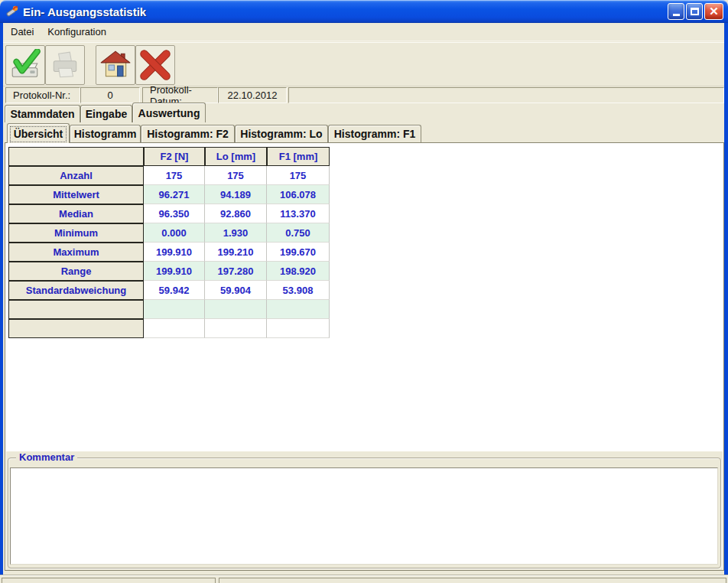  What do you see at coordinates (236, 194) in the screenshot?
I see `table-value-cell: 94.189` at bounding box center [236, 194].